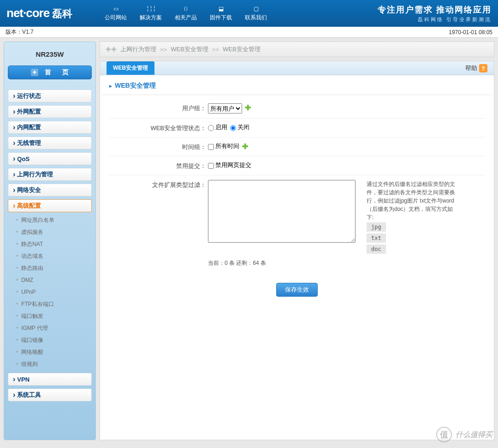 This screenshot has width=498, height=448. Describe the element at coordinates (186, 13) in the screenshot. I see `nav-products: ⟮⟯相关产品` at that location.